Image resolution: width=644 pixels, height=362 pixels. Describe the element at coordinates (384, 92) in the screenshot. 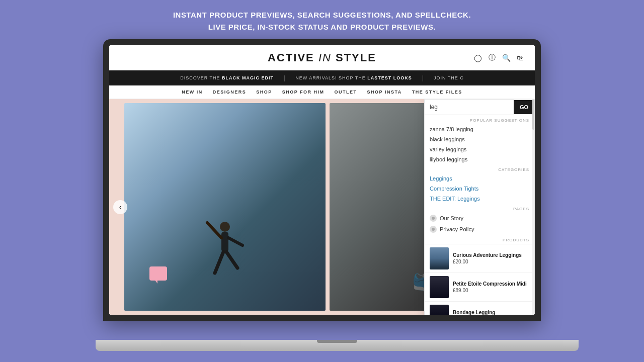

I see `nav-shop-insta: SHOP INSTA` at that location.